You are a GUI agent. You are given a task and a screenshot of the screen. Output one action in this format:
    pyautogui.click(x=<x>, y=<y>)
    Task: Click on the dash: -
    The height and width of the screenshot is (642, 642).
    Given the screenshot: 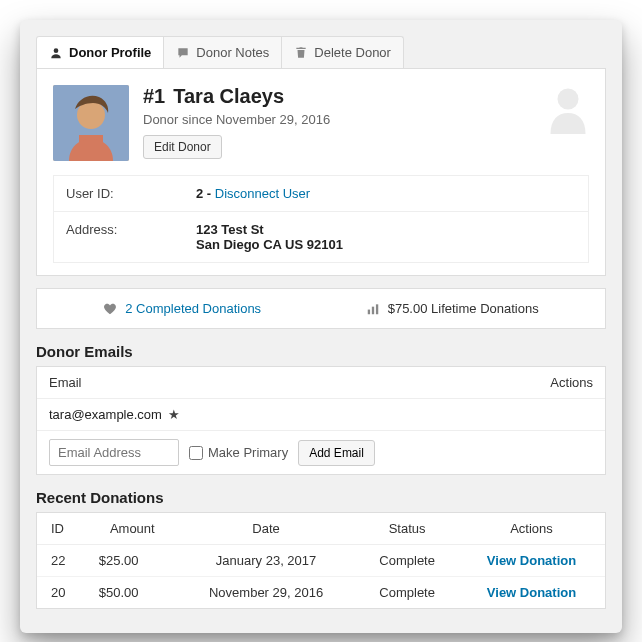 What is the action you would take?
    pyautogui.click(x=211, y=194)
    